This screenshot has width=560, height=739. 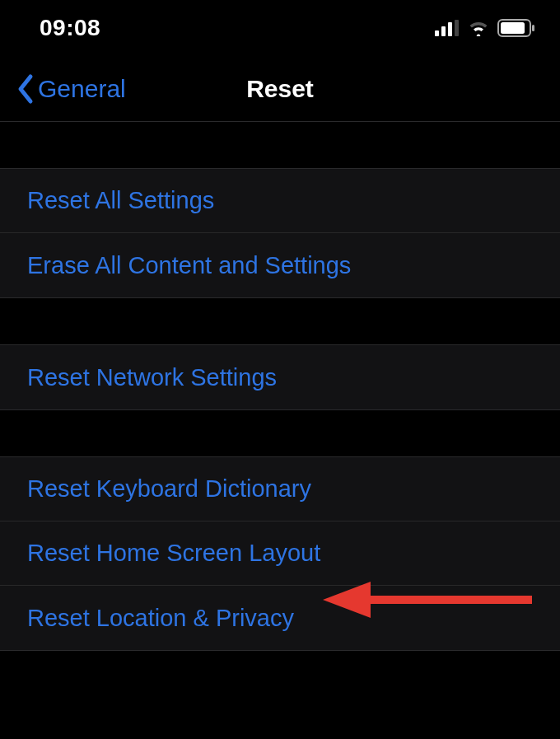 What do you see at coordinates (280, 377) in the screenshot?
I see `reset-network-settings-item: Reset Network Settings` at bounding box center [280, 377].